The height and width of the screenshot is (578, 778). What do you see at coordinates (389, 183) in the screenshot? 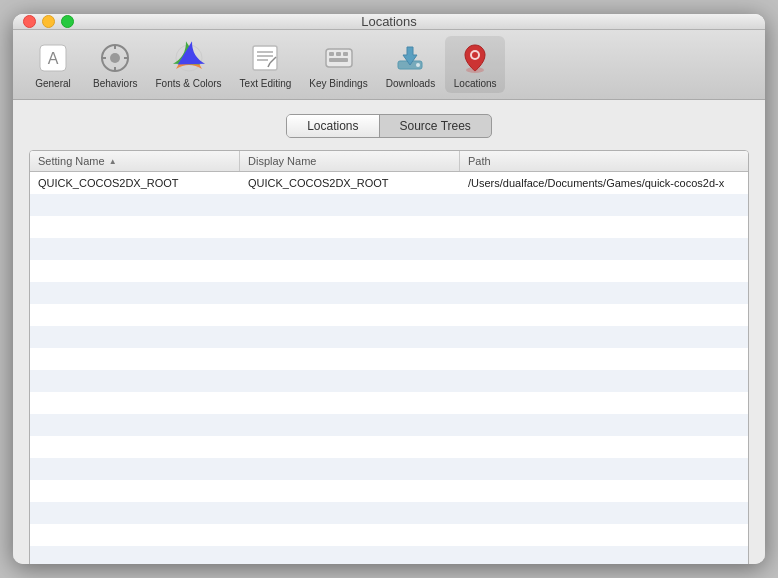
I see `table-row: QUICK_COCOS2DX_ROOTQUICK_COCOS2DX_ROOT/U…` at bounding box center [389, 183].